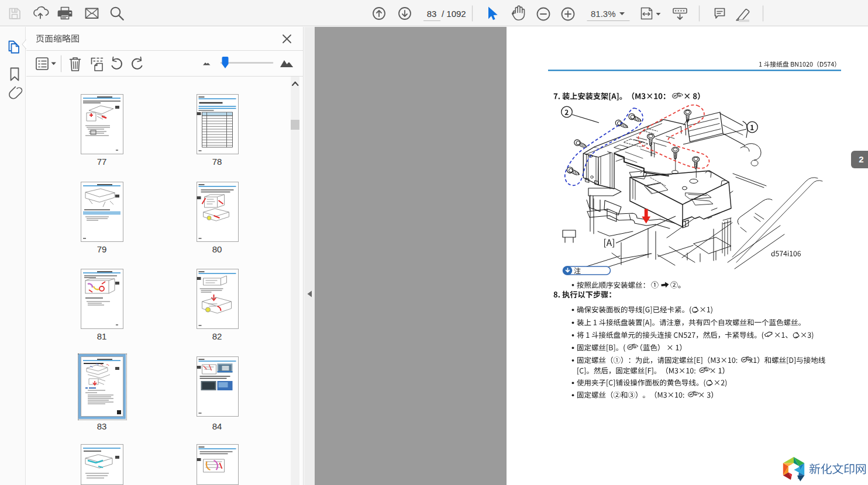 The image size is (868, 485). What do you see at coordinates (454, 14) in the screenshot?
I see `svg-text: / 1092` at bounding box center [454, 14].